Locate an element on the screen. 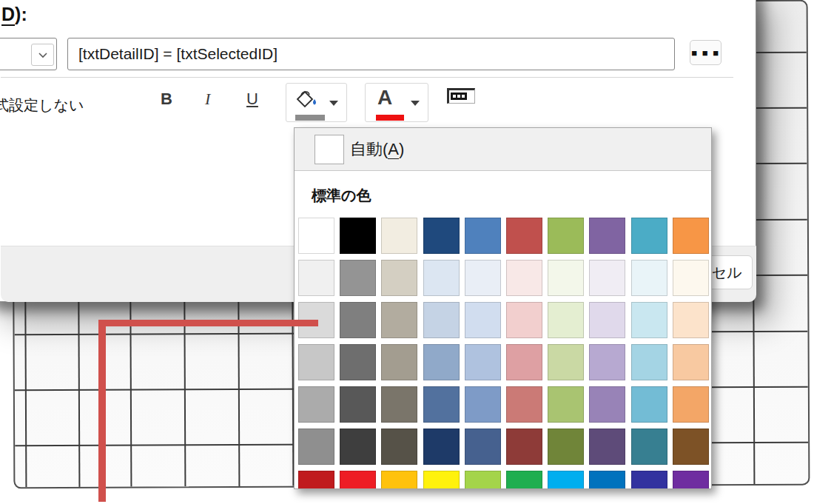 The image size is (814, 504). font-color-bar is located at coordinates (390, 118).